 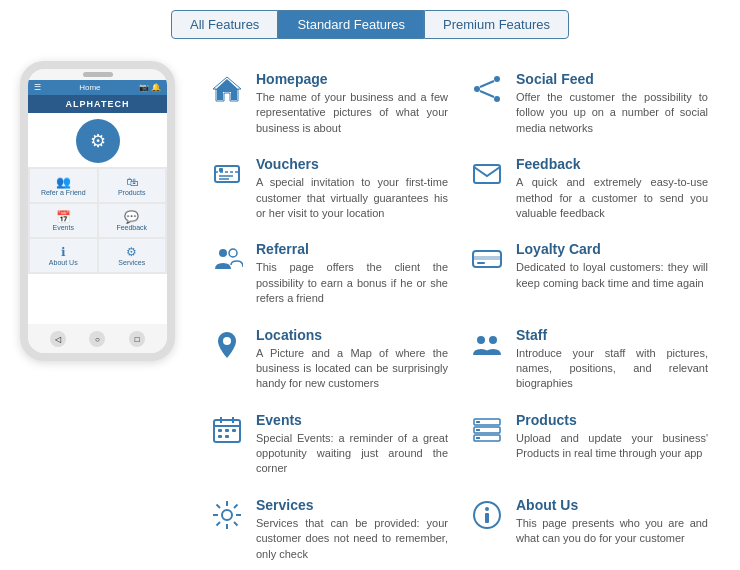 I want to click on phone-cell-icon-services: ⚙, so click(x=132, y=252).